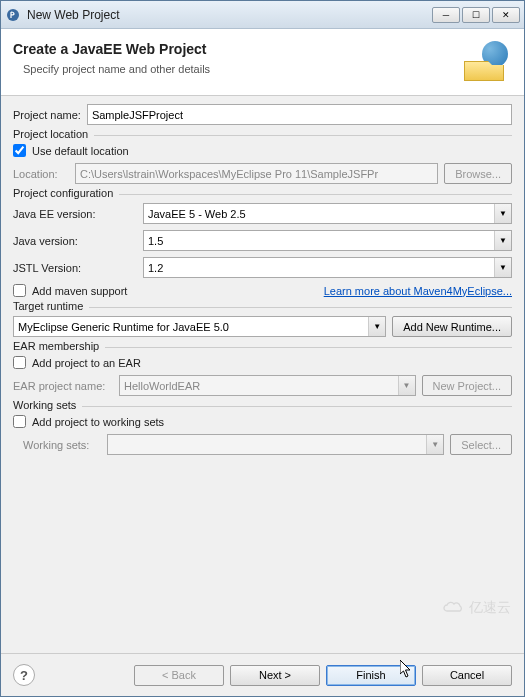 This screenshot has height=697, width=525. Describe the element at coordinates (276, 444) in the screenshot. I see `ws-select: ▼` at that location.